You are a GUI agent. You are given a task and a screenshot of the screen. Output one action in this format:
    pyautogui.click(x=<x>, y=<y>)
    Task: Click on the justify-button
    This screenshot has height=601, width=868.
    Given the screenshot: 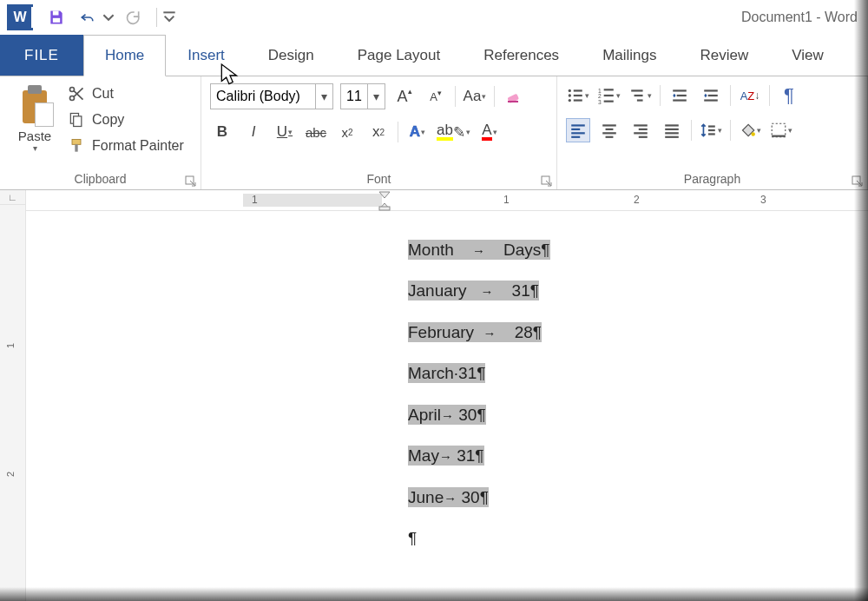 What is the action you would take?
    pyautogui.click(x=672, y=130)
    